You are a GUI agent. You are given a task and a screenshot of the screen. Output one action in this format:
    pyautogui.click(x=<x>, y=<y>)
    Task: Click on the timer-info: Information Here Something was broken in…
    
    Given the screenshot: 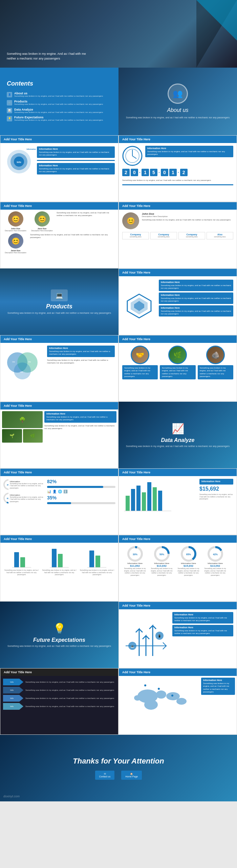 What is the action you would take?
    pyautogui.click(x=189, y=151)
    